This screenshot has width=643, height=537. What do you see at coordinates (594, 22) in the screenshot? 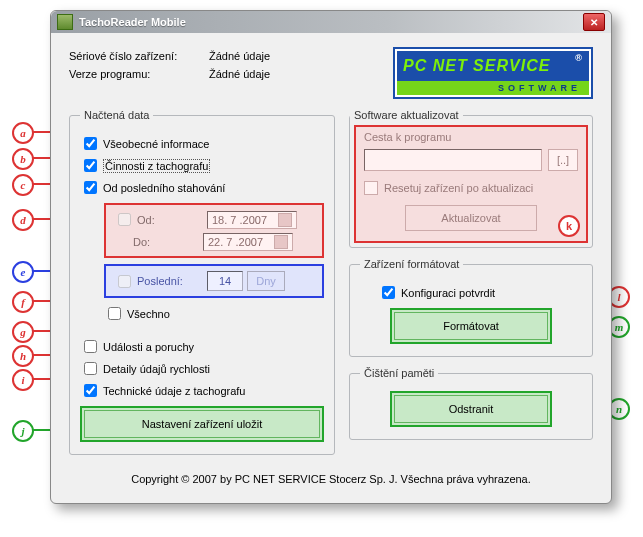
I see `close-icon: ✕` at bounding box center [594, 22].